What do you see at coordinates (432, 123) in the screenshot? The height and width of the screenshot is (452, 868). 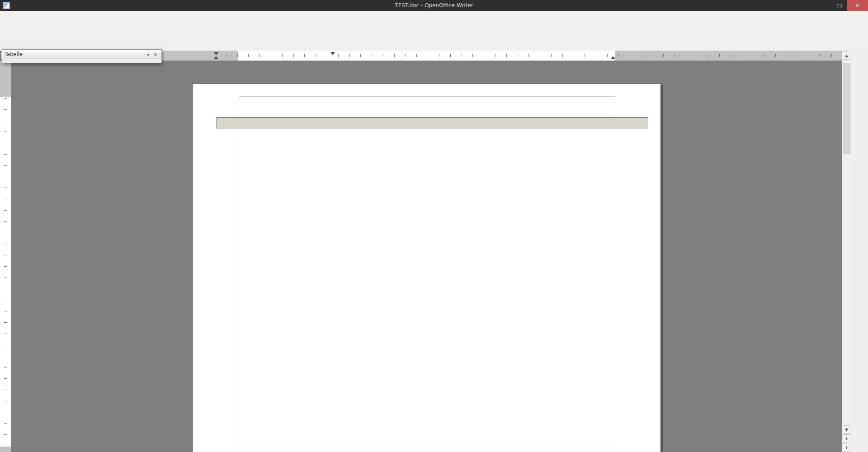 I see `document-table` at bounding box center [432, 123].